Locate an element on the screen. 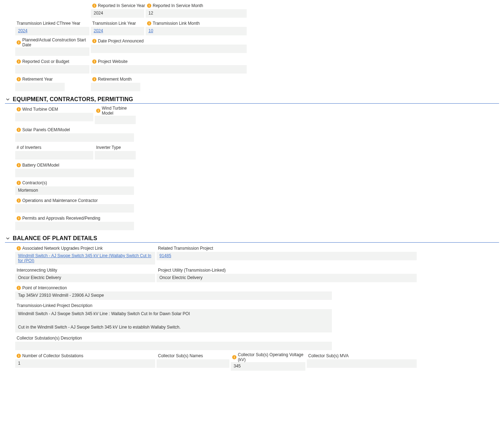 The height and width of the screenshot is (423, 504). construction-start-label: Planned/Actual Construction Start Date is located at coordinates (57, 42).